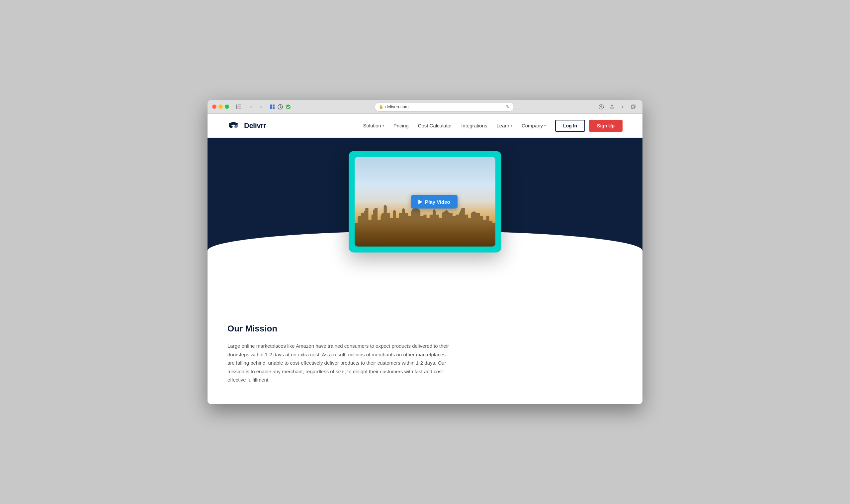 Image resolution: width=850 pixels, height=504 pixels. I want to click on logo-link: Delivrr, so click(247, 126).